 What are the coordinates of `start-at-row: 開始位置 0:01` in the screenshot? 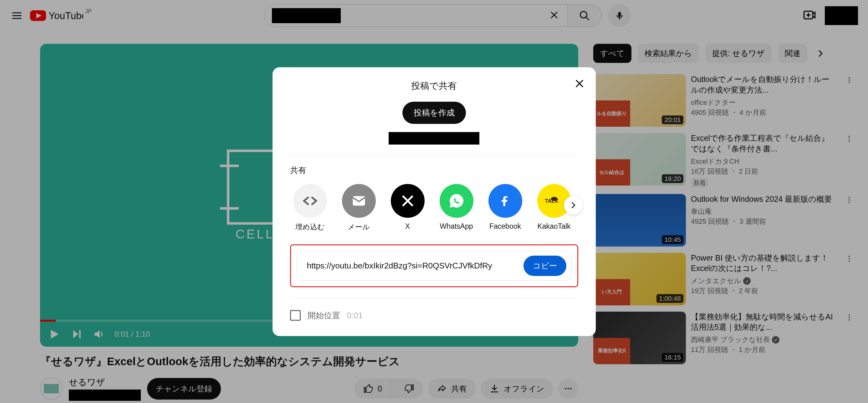 It's located at (434, 315).